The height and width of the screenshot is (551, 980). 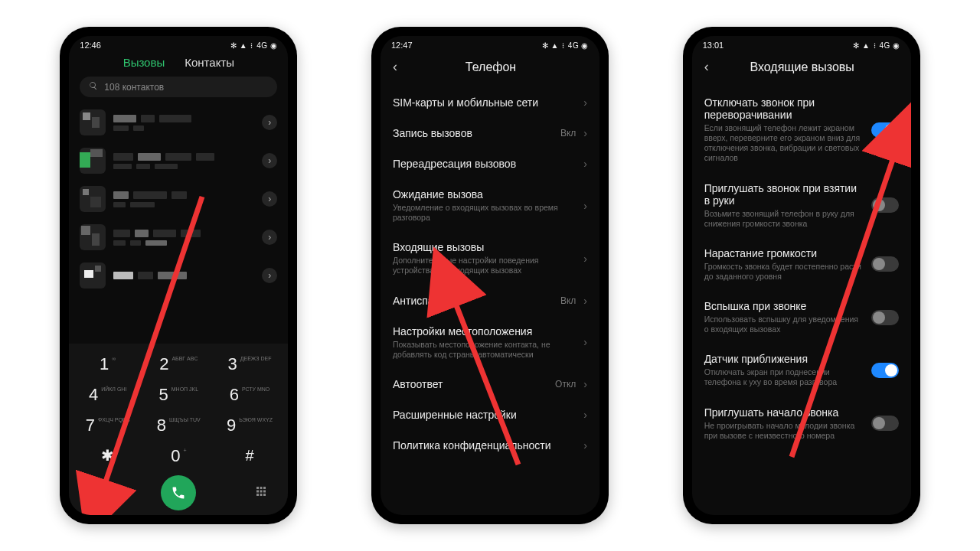 I want to click on menu-icon, so click(x=96, y=493).